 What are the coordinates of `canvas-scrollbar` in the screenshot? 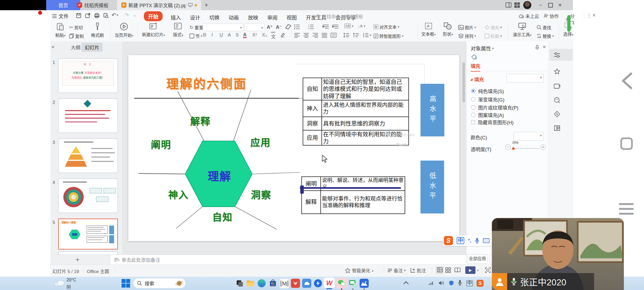 It's located at (464, 82).